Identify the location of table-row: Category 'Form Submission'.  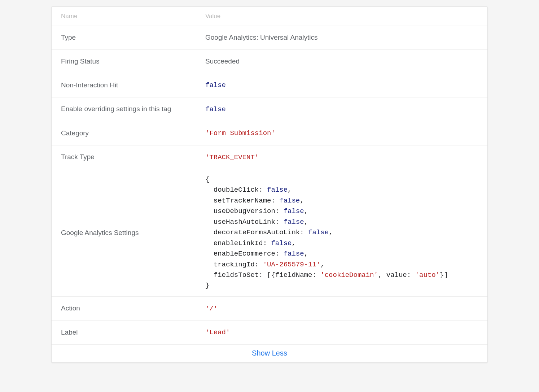
(270, 134).